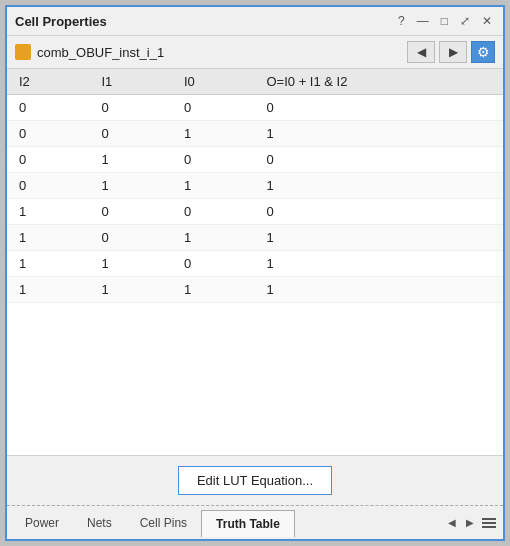 The width and height of the screenshot is (510, 546). Describe the element at coordinates (423, 21) in the screenshot. I see `minimize-button: —` at that location.